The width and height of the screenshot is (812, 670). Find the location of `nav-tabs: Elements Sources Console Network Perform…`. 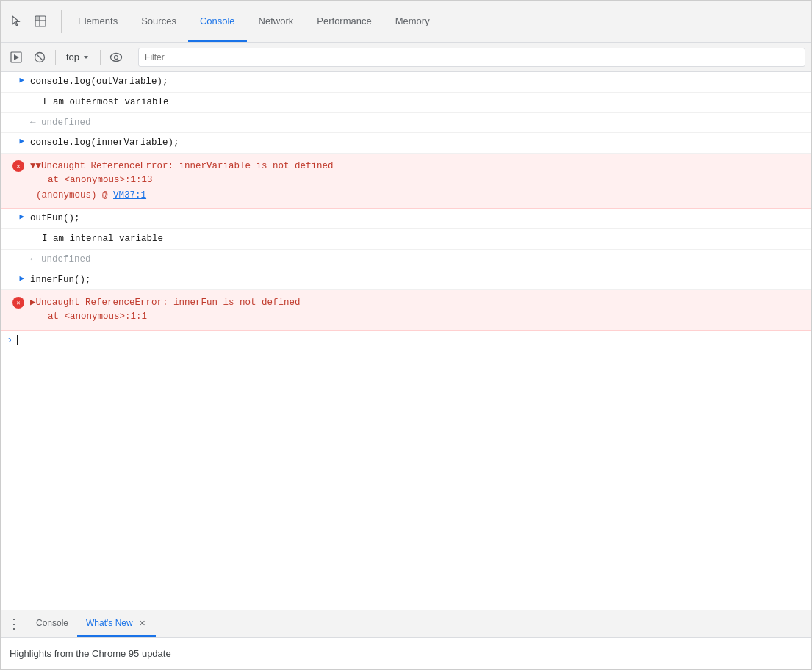

nav-tabs: Elements Sources Console Network Perform… is located at coordinates (254, 21).